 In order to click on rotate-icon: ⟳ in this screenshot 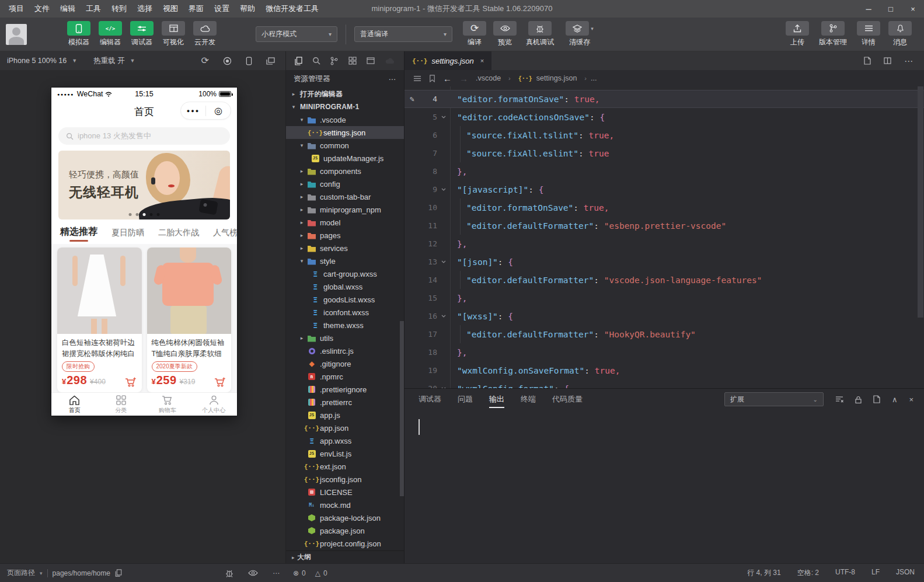, I will do `click(205, 61)`.